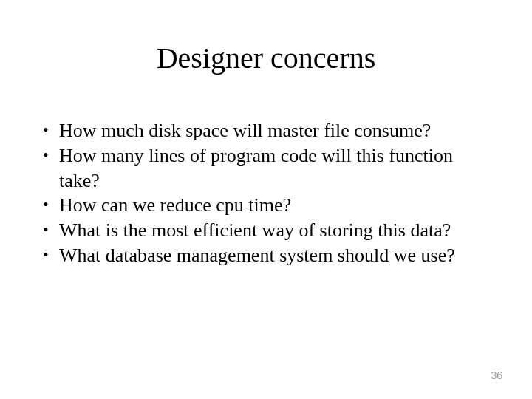  What do you see at coordinates (266, 231) in the screenshot?
I see `list-item: What is the most efficient way of storin…` at bounding box center [266, 231].